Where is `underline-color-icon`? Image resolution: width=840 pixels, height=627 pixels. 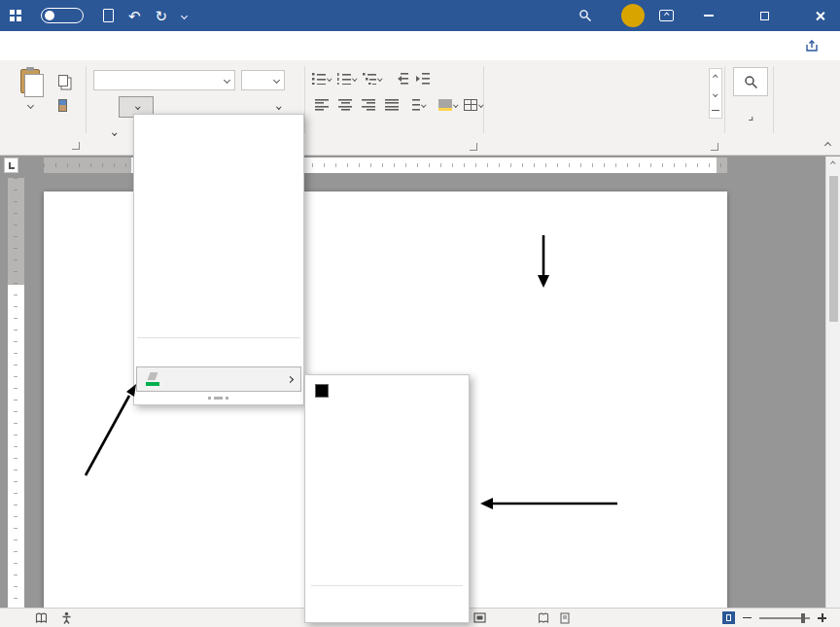 underline-color-icon is located at coordinates (153, 379).